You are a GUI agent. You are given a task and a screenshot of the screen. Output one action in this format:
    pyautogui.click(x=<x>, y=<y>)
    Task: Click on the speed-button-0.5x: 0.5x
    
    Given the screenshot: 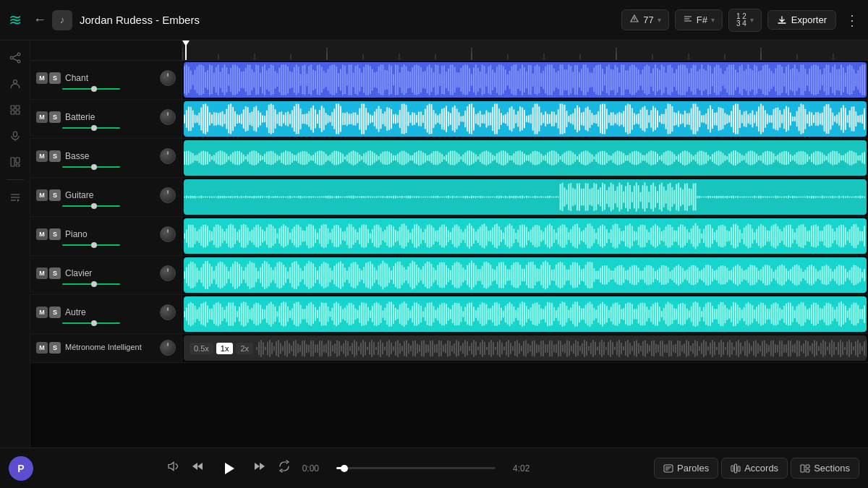 What is the action you would take?
    pyautogui.click(x=201, y=348)
    